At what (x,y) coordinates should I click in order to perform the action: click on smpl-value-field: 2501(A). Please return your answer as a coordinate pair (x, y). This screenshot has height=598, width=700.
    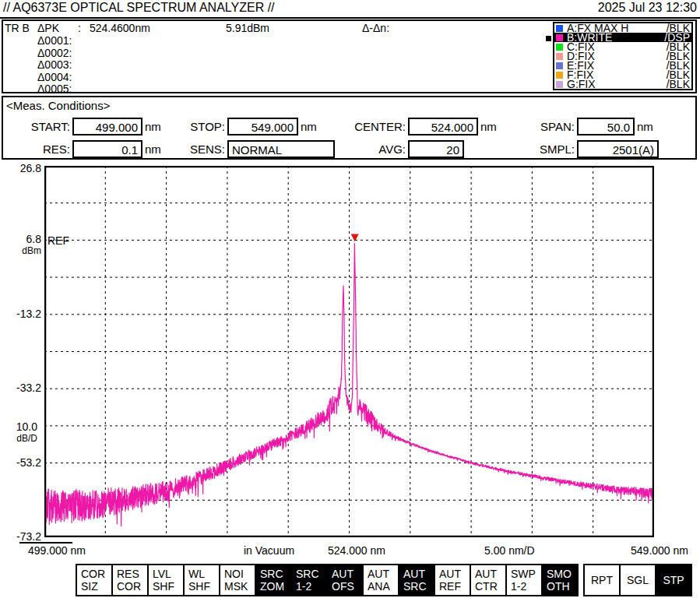
    Looking at the image, I should click on (618, 150).